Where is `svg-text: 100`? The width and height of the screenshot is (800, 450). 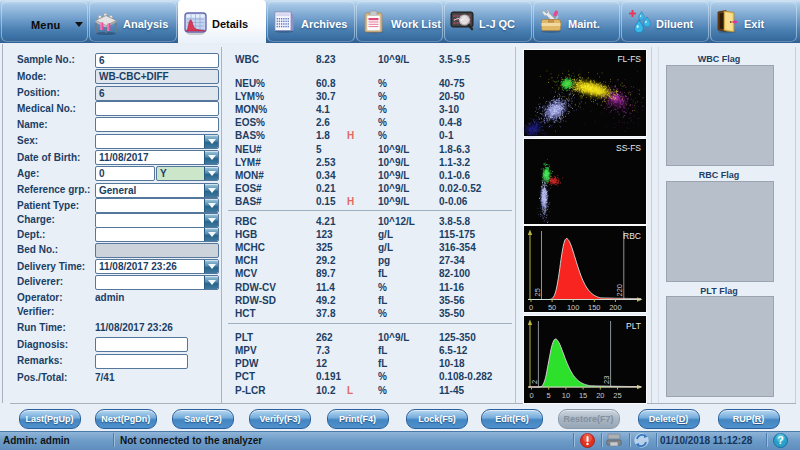 svg-text: 100 is located at coordinates (574, 308).